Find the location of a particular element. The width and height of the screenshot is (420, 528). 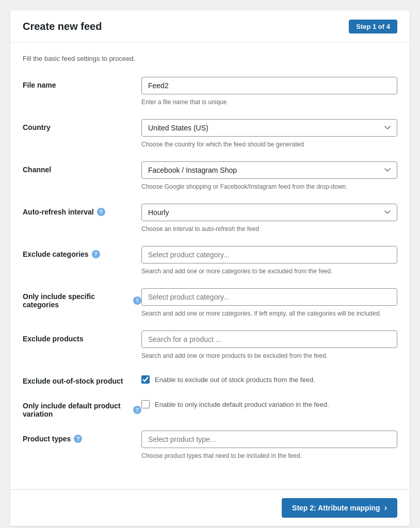

include-categories-control: Search and add one or more categories. I… is located at coordinates (269, 303).